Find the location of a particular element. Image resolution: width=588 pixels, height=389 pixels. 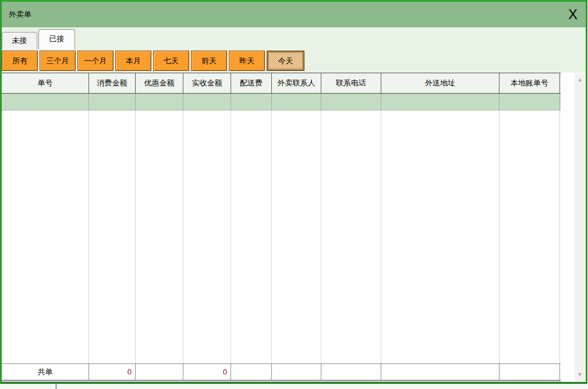

column-header-order-no: 单号 is located at coordinates (45, 83).